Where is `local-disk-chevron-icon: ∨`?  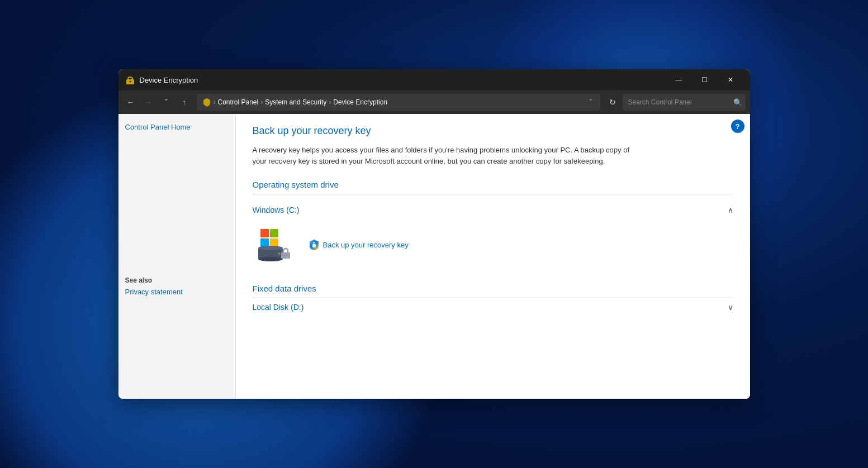 local-disk-chevron-icon: ∨ is located at coordinates (731, 307).